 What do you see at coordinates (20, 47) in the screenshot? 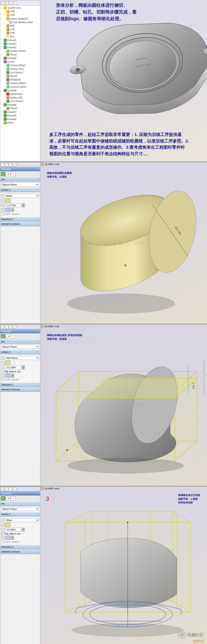
I see `tree-item: + Extrude3` at bounding box center [20, 47].